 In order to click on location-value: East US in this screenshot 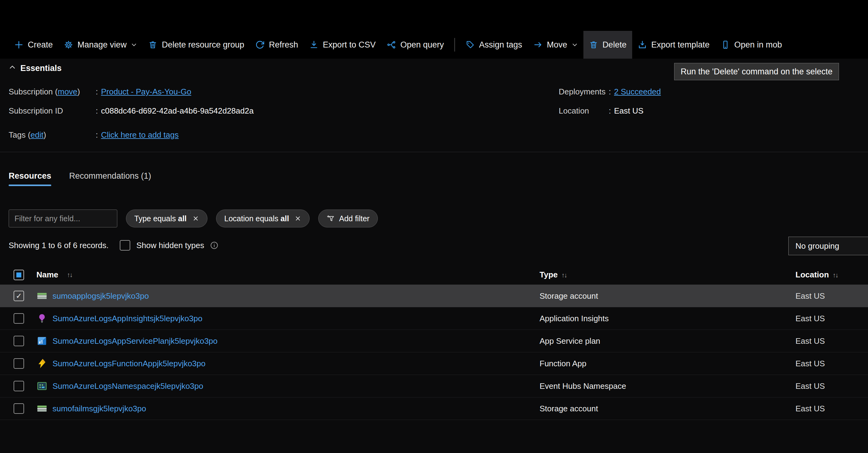, I will do `click(629, 111)`.